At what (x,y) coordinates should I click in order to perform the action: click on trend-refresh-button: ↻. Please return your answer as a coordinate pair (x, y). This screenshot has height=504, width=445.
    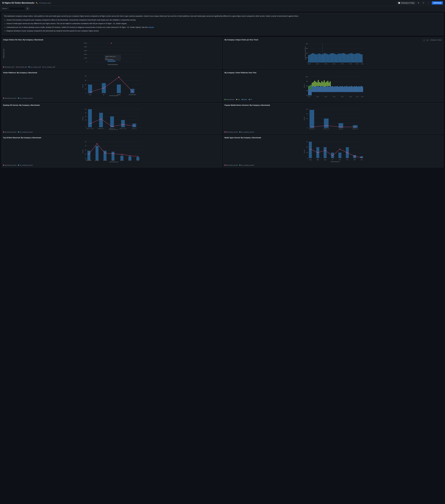
    Looking at the image, I should click on (428, 40).